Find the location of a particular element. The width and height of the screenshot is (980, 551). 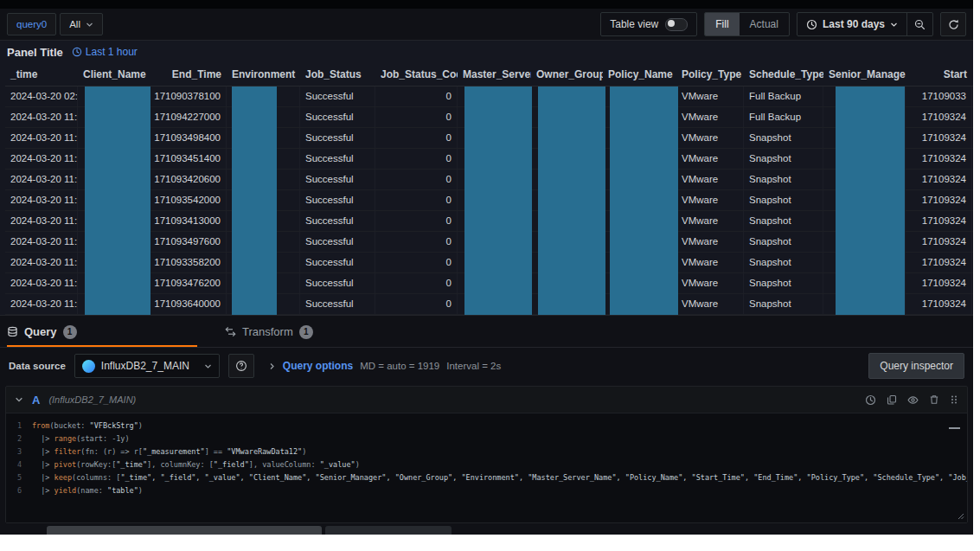

column-header-Policy_Name: Policy_Name is located at coordinates (640, 74).